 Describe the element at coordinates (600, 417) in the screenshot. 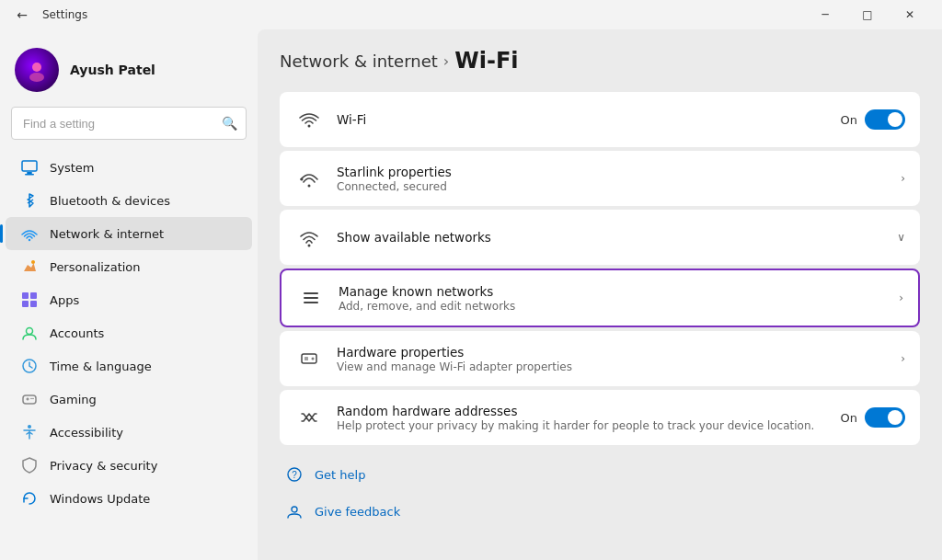

I see `settings-row-inner-random-hw: Random hardware addresses Help protect y…` at that location.